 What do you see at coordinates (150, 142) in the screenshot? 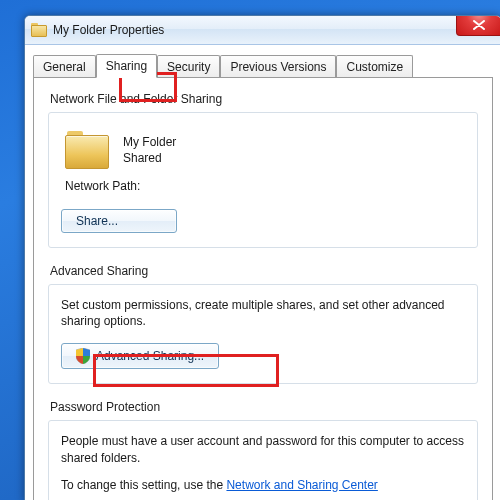
I see `nfs-folder-name: My Folder` at bounding box center [150, 142].